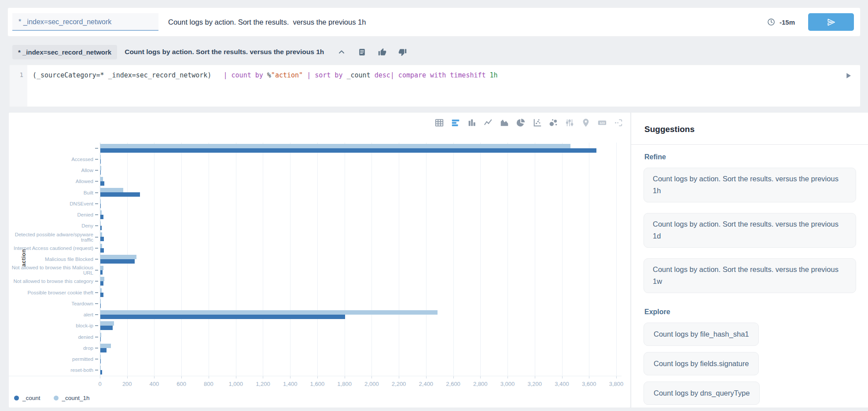 The width and height of the screenshot is (868, 411). I want to click on category-label: Possible browser cookie theft, so click(51, 293).